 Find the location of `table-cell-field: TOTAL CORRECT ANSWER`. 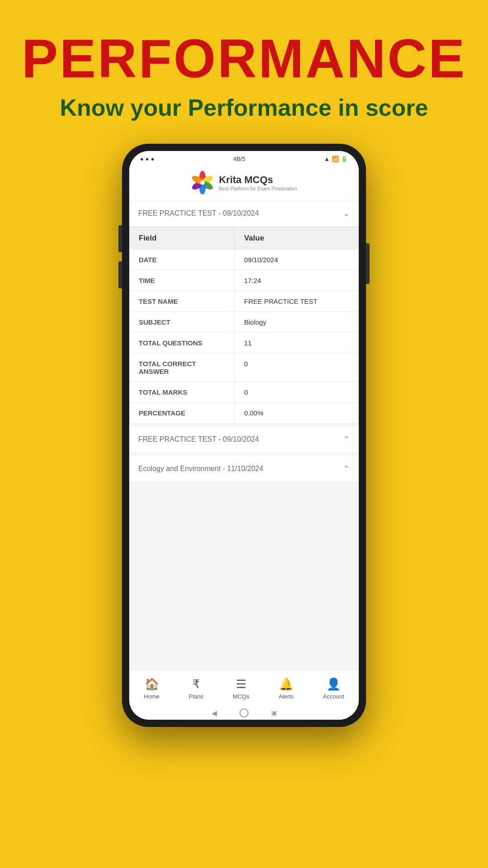

table-cell-field: TOTAL CORRECT ANSWER is located at coordinates (183, 368).